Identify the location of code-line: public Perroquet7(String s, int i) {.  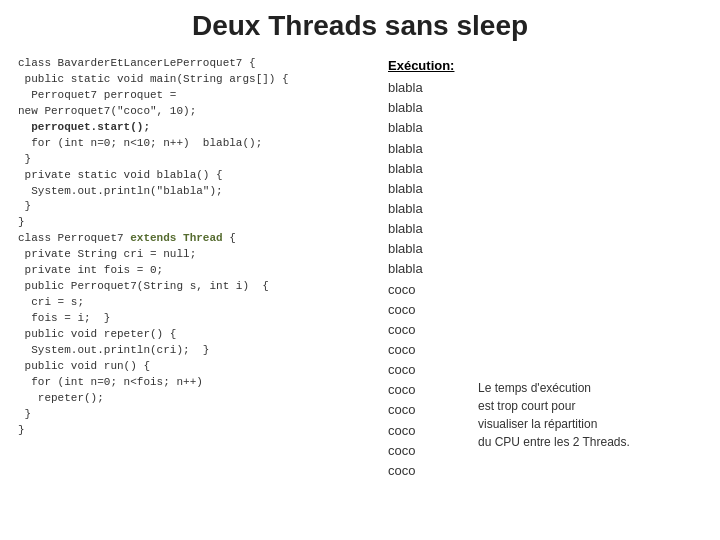
(198, 287).